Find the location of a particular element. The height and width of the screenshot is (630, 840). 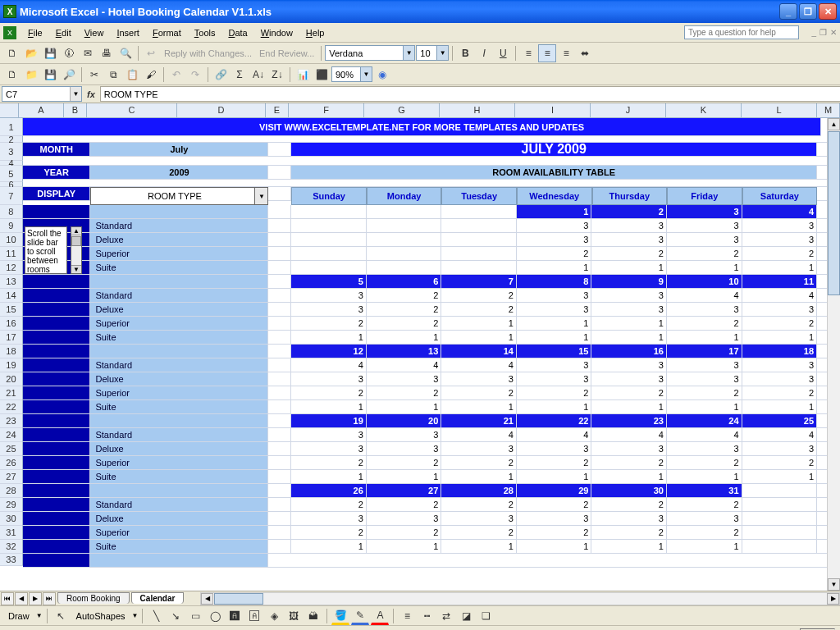

scroll-thumb is located at coordinates (833, 213).